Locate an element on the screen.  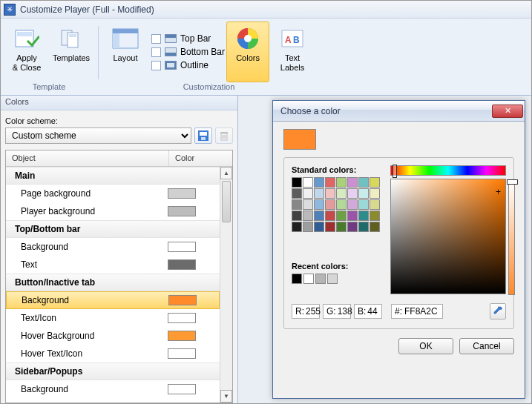
apply-close-button: Apply & Close is located at coordinates (27, 52).